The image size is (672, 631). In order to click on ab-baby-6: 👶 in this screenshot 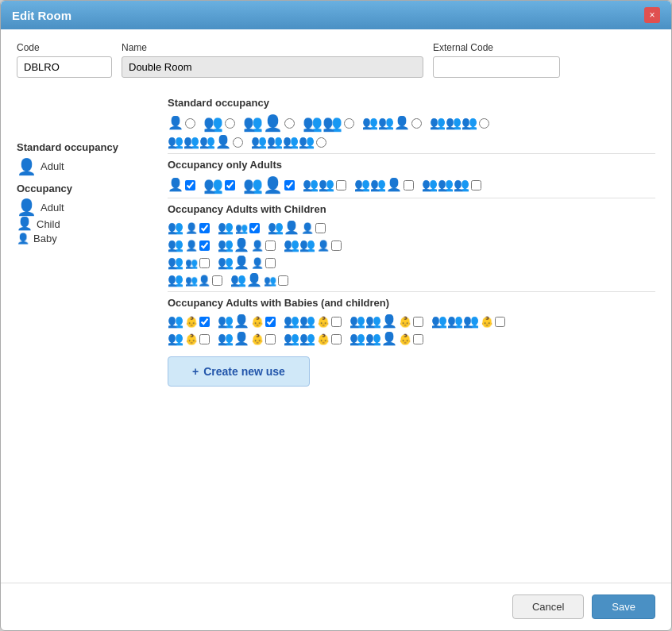, I will do `click(191, 340)`.